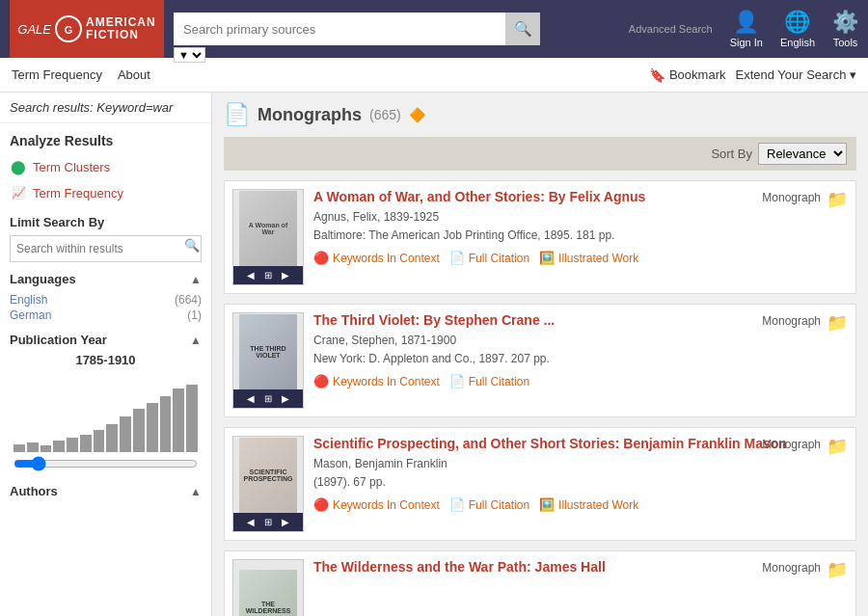 The image size is (868, 616). What do you see at coordinates (845, 22) in the screenshot?
I see `gear-icon: ⚙️` at bounding box center [845, 22].